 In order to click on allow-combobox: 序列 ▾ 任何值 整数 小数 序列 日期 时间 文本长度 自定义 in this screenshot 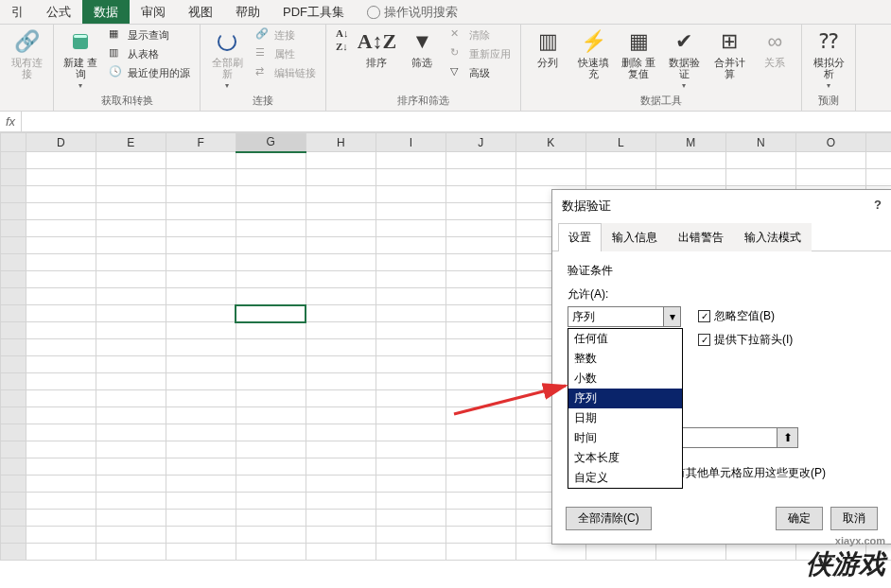, I will do `click(624, 317)`.